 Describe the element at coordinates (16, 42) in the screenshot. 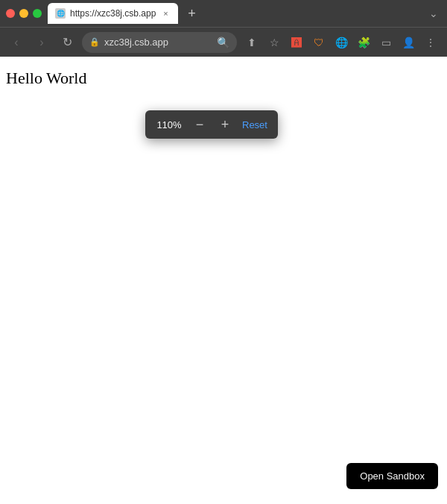

I see `back-button: ‹` at that location.